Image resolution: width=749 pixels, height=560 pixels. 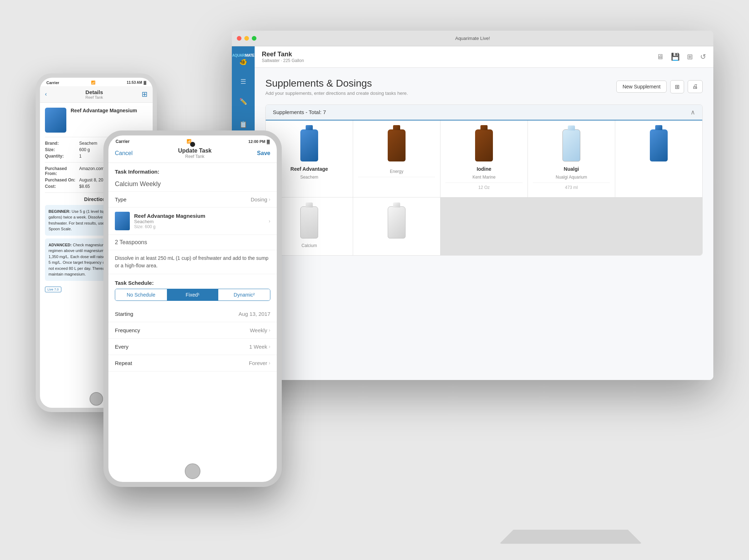 I want to click on type-text: Dosing, so click(x=259, y=200).